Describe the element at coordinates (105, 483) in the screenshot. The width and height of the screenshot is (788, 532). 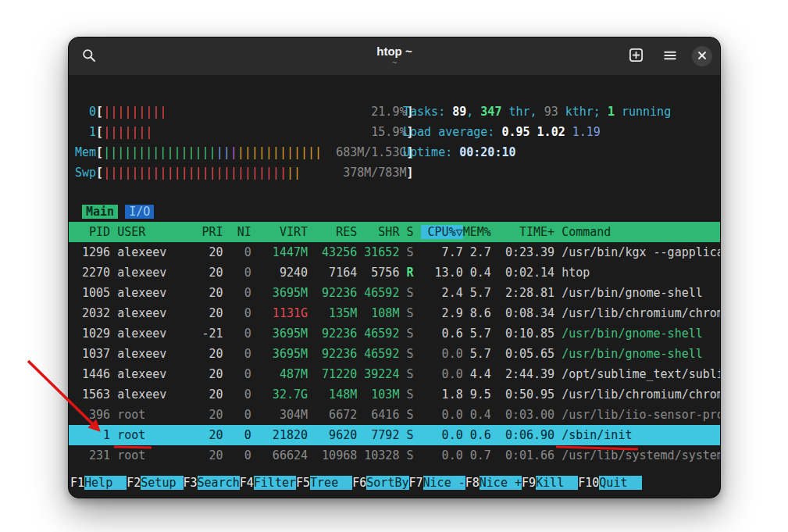
I see `fkey-action-f1: Help` at that location.